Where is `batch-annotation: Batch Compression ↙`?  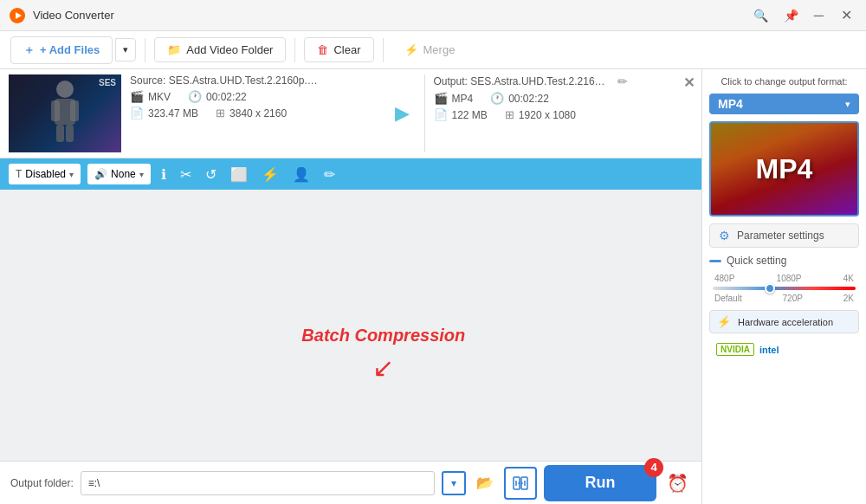 batch-annotation: Batch Compression ↙ is located at coordinates (383, 354).